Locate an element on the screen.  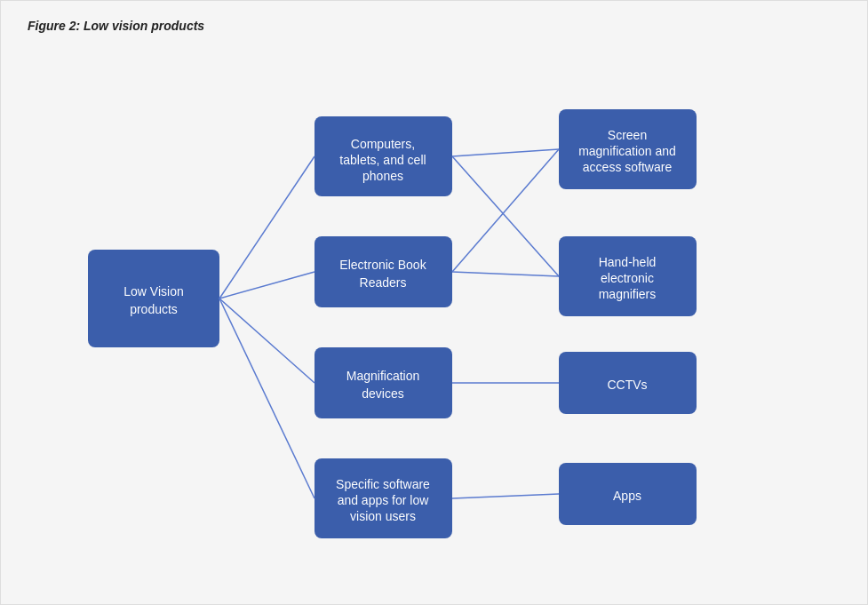
right1-text2: magnification and is located at coordinates (627, 150).